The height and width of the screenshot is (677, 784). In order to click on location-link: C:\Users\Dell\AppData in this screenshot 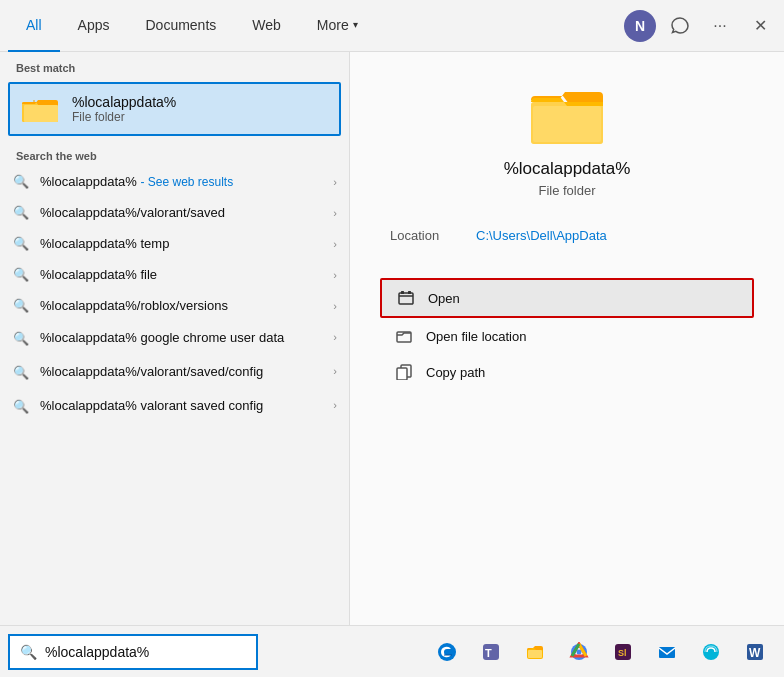, I will do `click(542, 236)`.